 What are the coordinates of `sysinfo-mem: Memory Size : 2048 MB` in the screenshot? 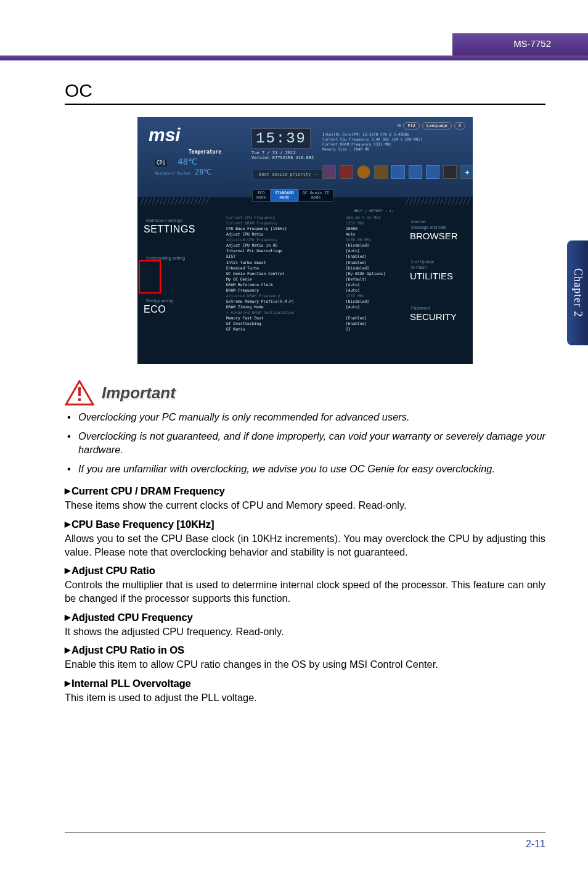 It's located at (372, 149).